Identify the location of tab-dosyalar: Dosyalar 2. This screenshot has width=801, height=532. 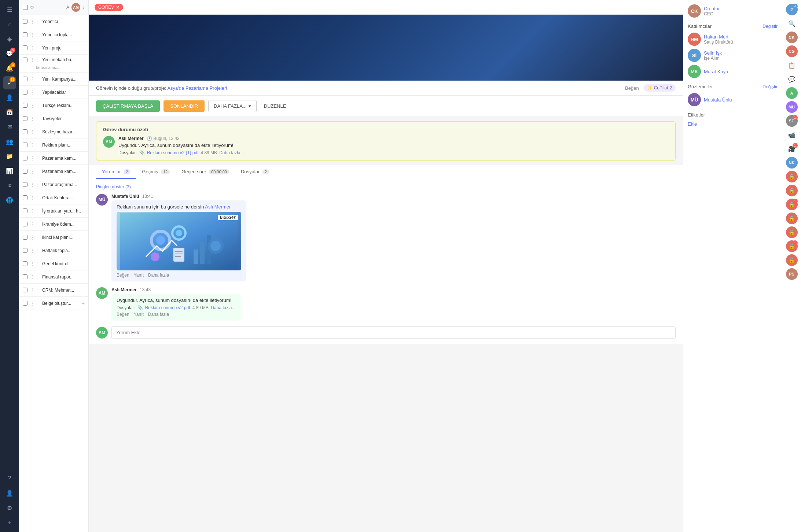
(255, 172).